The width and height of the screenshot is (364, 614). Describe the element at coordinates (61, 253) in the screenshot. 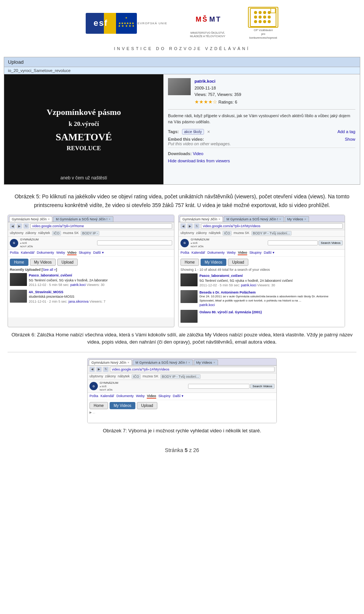

I see `nav-weby-1: Weby` at that location.